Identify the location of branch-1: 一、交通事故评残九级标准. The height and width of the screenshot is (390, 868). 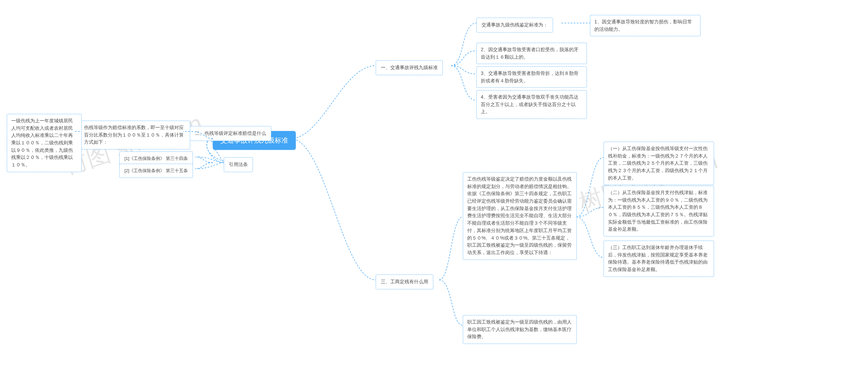
(409, 68).